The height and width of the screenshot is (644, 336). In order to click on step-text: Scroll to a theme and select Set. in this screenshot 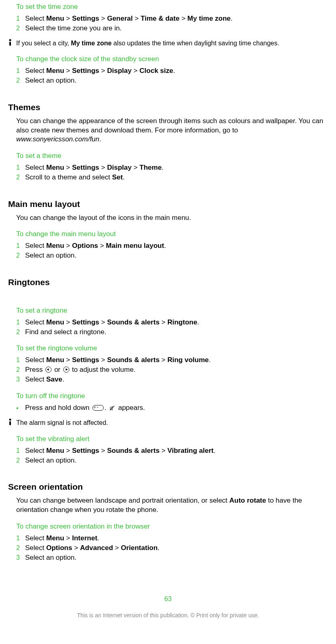, I will do `click(174, 177)`.